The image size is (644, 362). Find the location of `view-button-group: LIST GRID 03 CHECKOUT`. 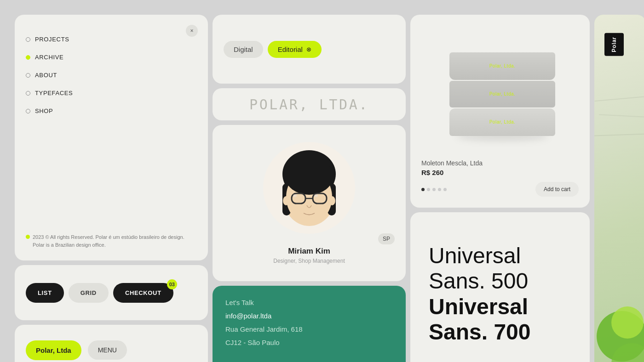

view-button-group: LIST GRID 03 CHECKOUT is located at coordinates (99, 293).